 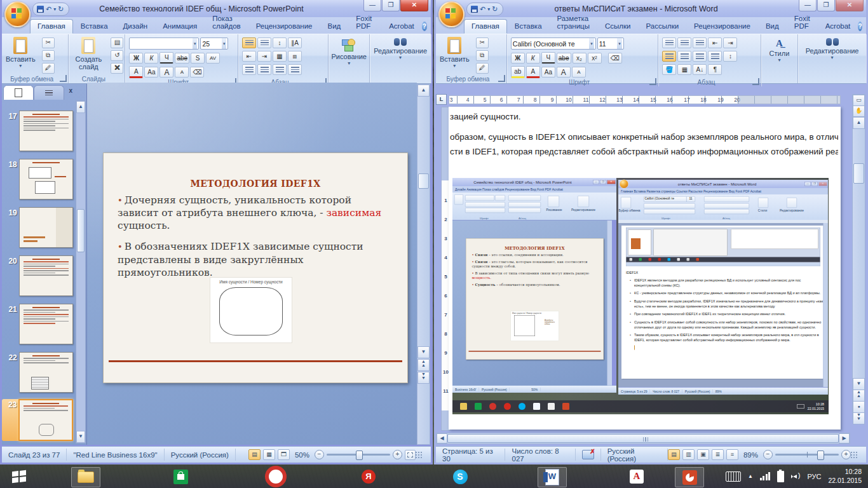 I want to click on ppt-maximize-button: ❐, so click(x=391, y=6).